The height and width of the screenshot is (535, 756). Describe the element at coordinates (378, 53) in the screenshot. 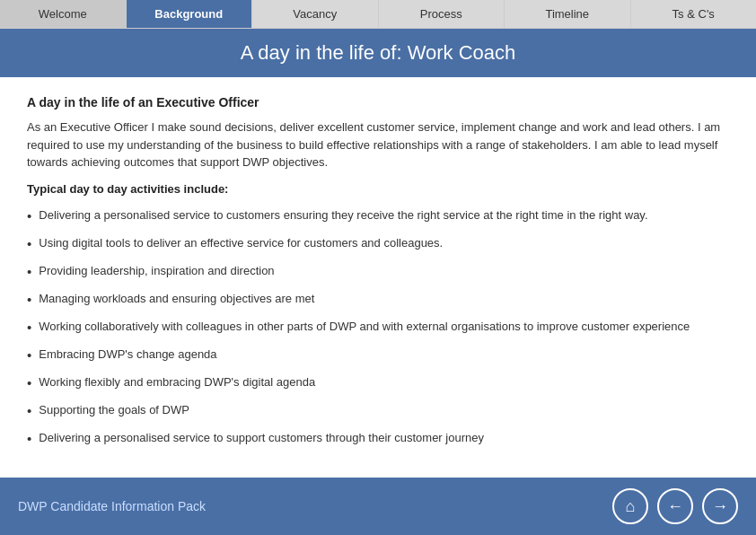

I see `header-banner: A day in the life of: Work Coach` at that location.